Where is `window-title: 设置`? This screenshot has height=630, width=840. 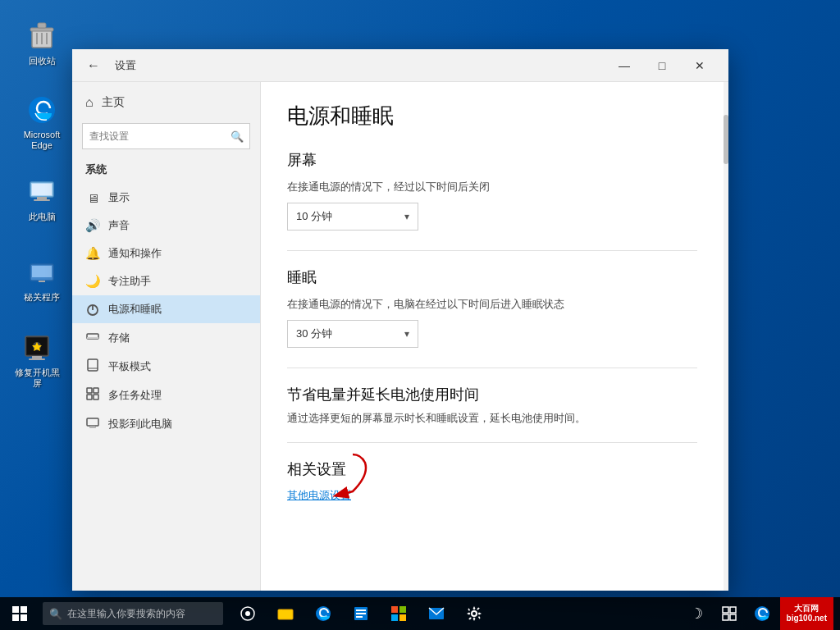
window-title: 设置 is located at coordinates (360, 66).